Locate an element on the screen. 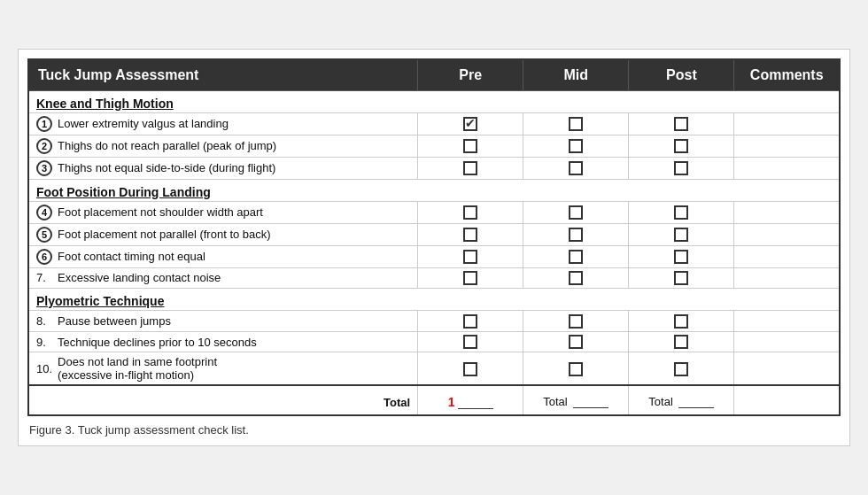  item-text-10: Does not land in same footprint(excessiv… is located at coordinates (137, 368).